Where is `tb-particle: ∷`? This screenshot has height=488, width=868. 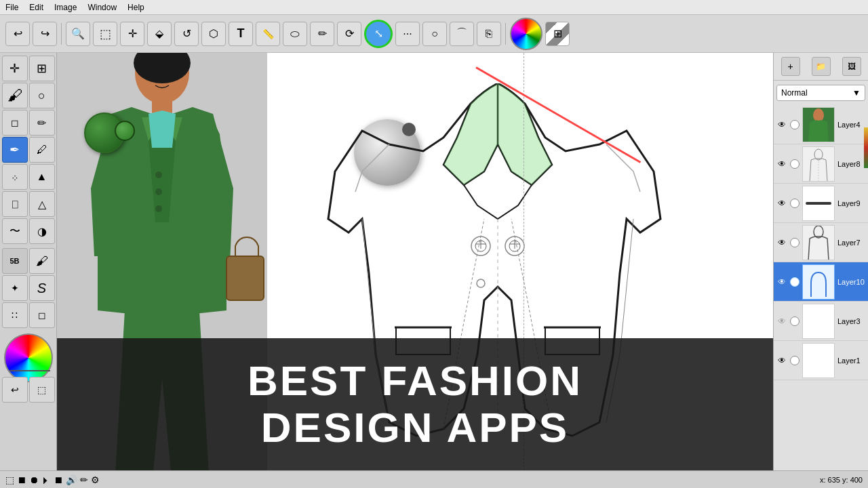 tb-particle: ∷ is located at coordinates (15, 315).